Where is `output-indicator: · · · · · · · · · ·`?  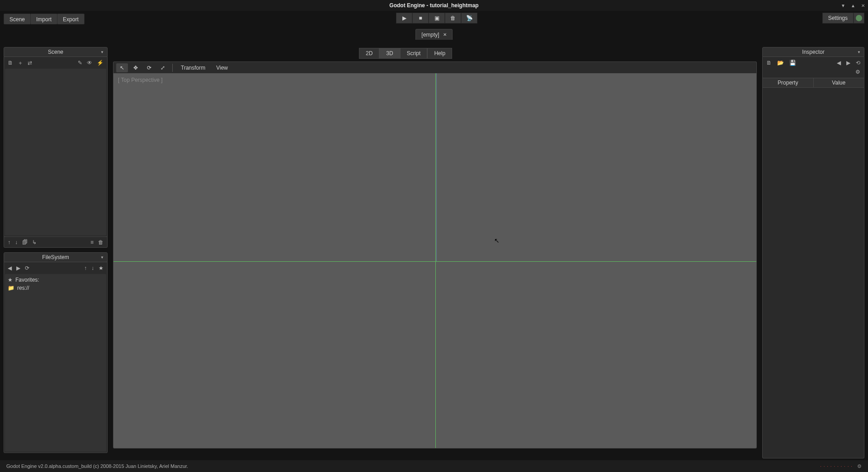
output-indicator: · · · · · · · · · · is located at coordinates (836, 467).